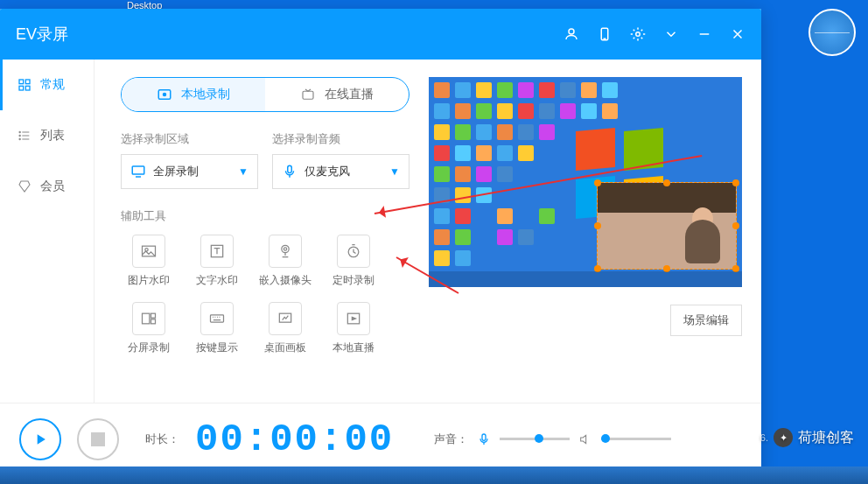 The width and height of the screenshot is (868, 484). Describe the element at coordinates (217, 261) in the screenshot. I see `tool-text-watermark: 文字水印` at that location.